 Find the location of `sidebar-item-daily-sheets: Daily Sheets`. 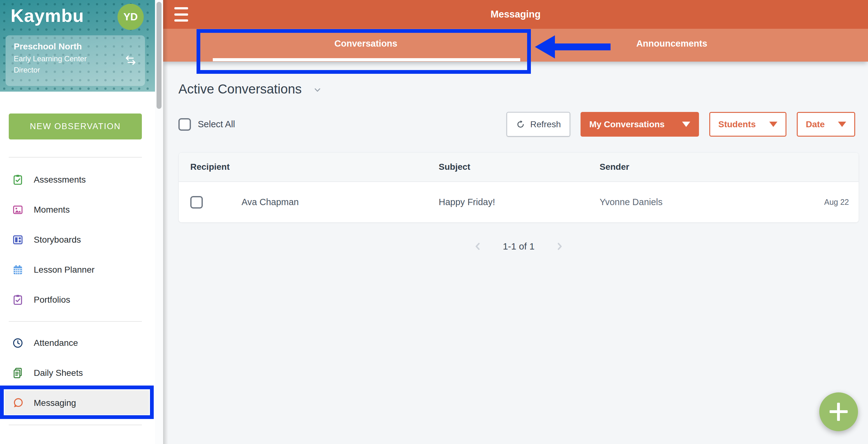

sidebar-item-daily-sheets: Daily Sheets is located at coordinates (75, 373).